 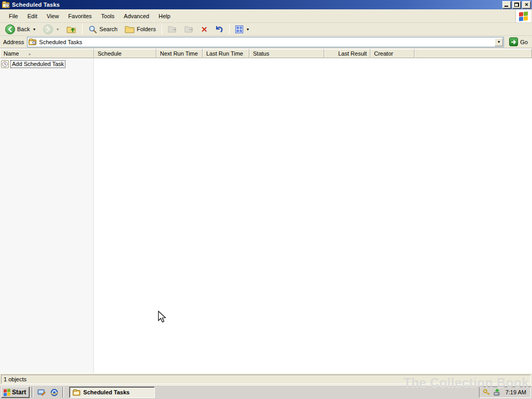 What do you see at coordinates (172, 29) in the screenshot?
I see `move-to-icon` at bounding box center [172, 29].